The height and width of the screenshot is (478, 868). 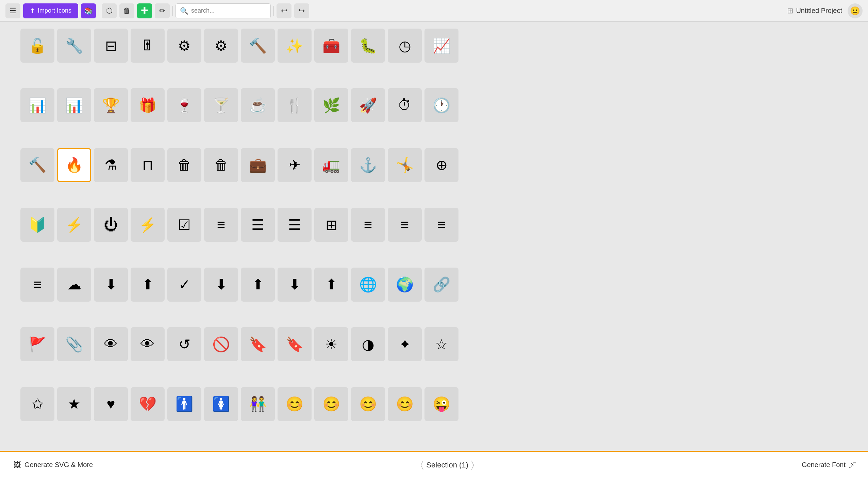 I want to click on icon-cell: ⚗, so click(x=111, y=165).